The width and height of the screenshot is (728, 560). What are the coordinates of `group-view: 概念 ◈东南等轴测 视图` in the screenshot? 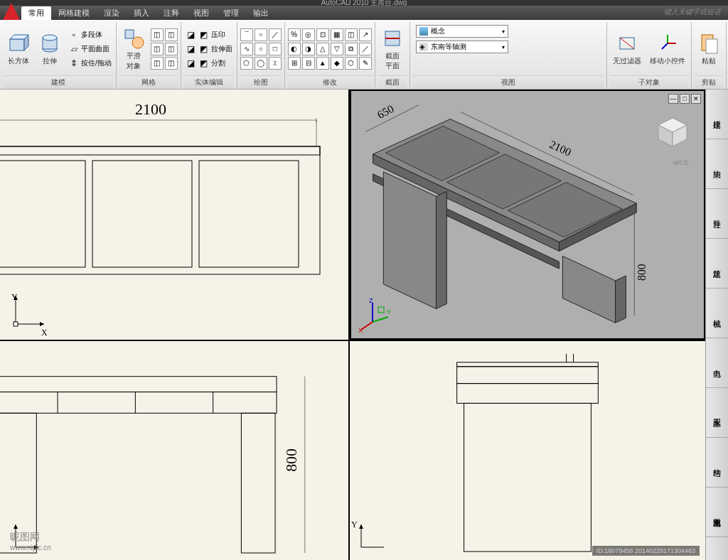 It's located at (509, 55).